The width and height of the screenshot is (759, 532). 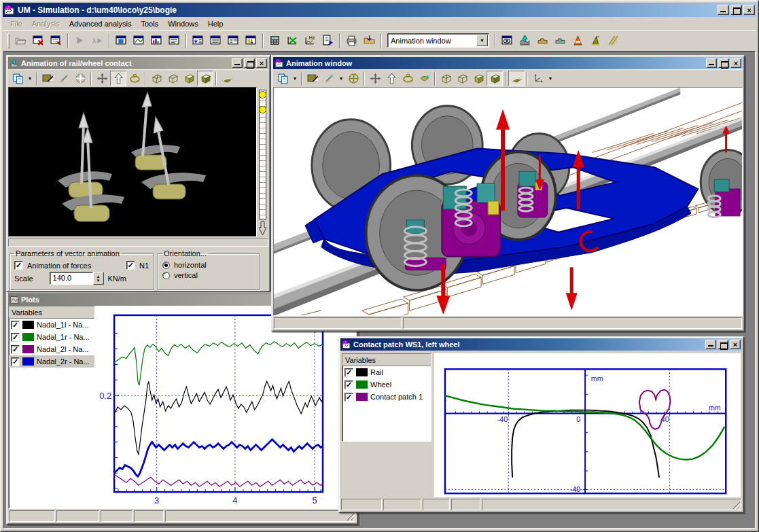 What do you see at coordinates (542, 41) in the screenshot?
I see `wheel-rail-profiles-icon` at bounding box center [542, 41].